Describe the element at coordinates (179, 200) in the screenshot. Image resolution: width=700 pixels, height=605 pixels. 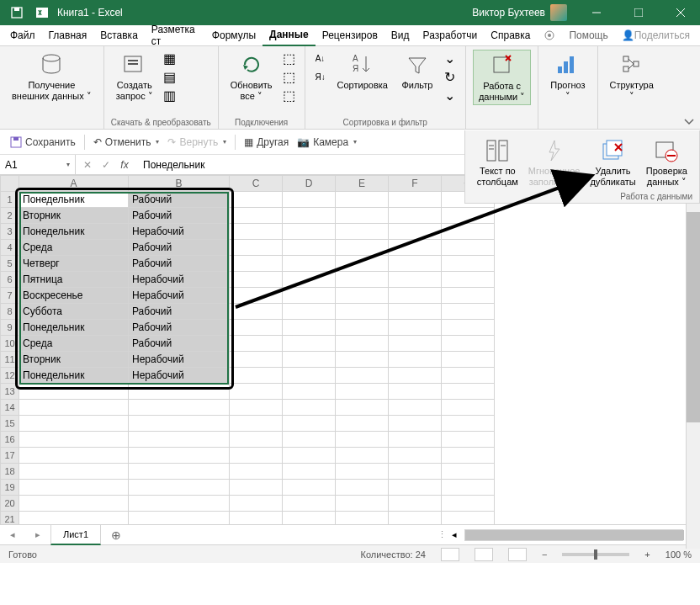
I see `cell-B1: Рабочий` at that location.